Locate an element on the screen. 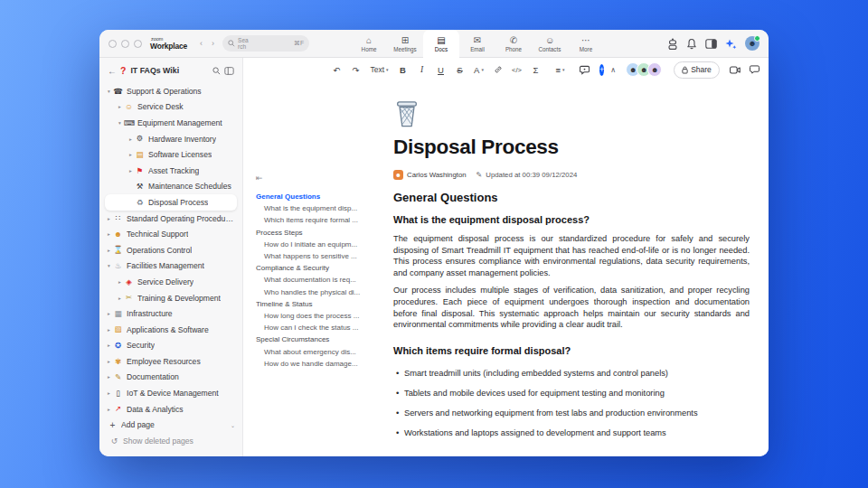 This screenshot has width=868, height=488. comment-button is located at coordinates (584, 70).